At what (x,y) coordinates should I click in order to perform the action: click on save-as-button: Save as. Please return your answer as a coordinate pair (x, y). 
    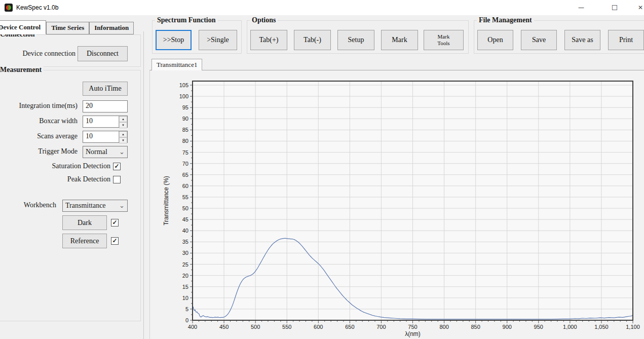
    Looking at the image, I should click on (583, 40).